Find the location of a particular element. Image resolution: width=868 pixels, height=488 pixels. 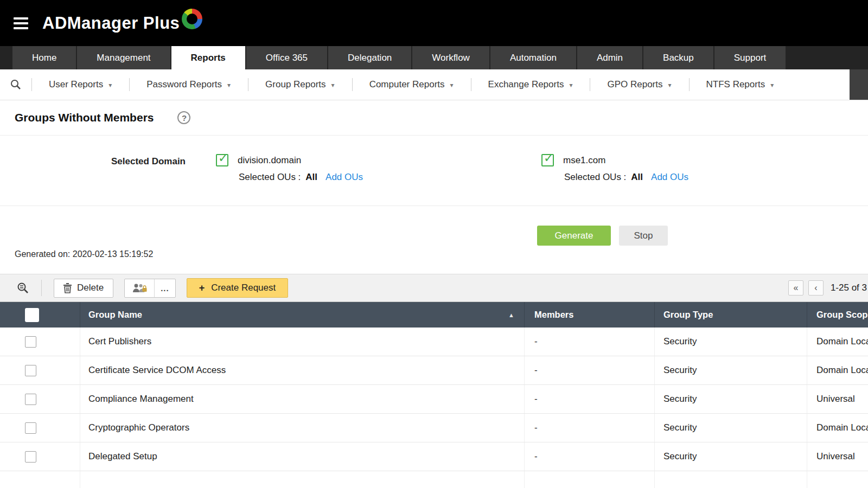

table-row-partial is located at coordinates (434, 479).